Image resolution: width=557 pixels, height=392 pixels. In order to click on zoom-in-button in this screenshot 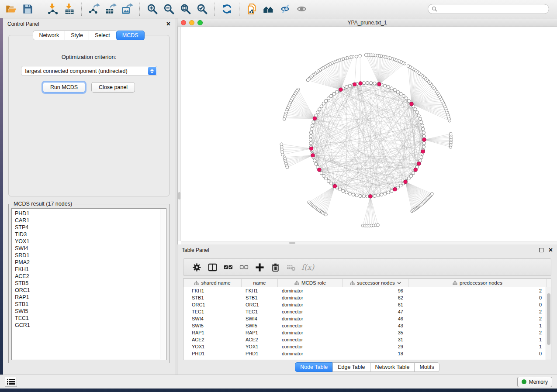, I will do `click(152, 9)`.